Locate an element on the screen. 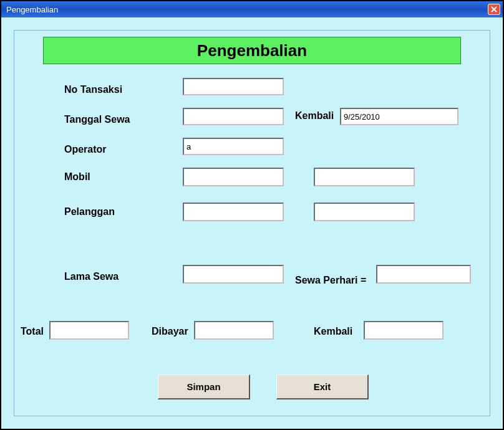  label-lama-sewa: Lama Sewa is located at coordinates (91, 277).